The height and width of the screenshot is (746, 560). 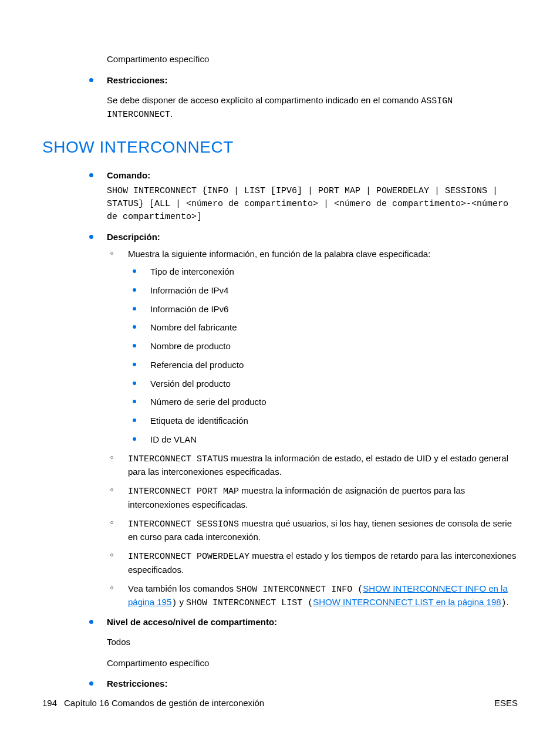 I want to click on restricciones-text: Se debe disponer de acceso explícito al …, so click(x=312, y=108).